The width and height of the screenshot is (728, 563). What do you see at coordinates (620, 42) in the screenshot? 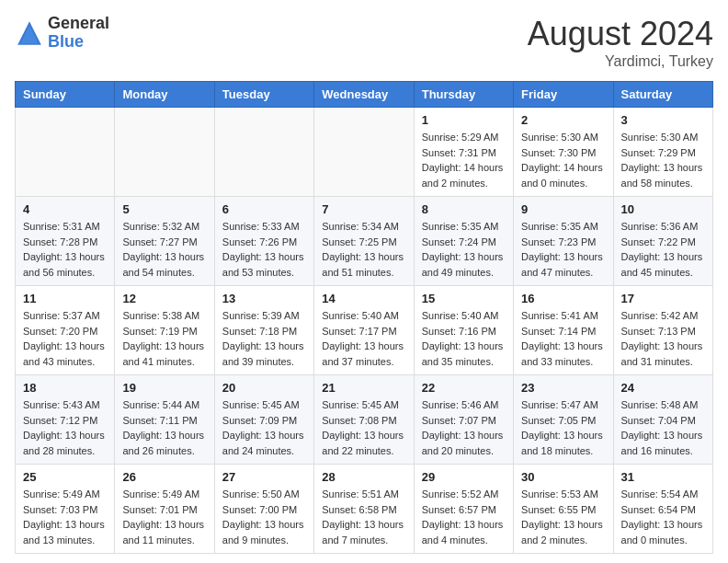
I see `title-block: August 2024 Yardimci, Turkey` at bounding box center [620, 42].